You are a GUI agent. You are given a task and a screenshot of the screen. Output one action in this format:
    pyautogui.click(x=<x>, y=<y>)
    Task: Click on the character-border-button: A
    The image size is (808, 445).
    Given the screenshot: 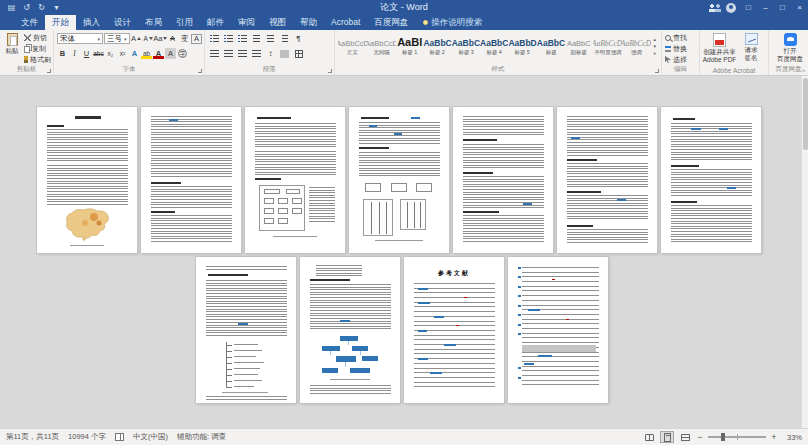 What is the action you would take?
    pyautogui.click(x=196, y=39)
    